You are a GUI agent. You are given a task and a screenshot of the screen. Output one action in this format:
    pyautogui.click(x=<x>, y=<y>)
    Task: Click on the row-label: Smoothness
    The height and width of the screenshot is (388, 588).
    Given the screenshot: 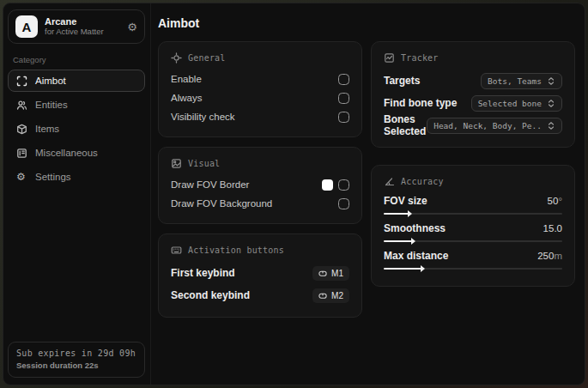 What is the action you would take?
    pyautogui.click(x=415, y=228)
    